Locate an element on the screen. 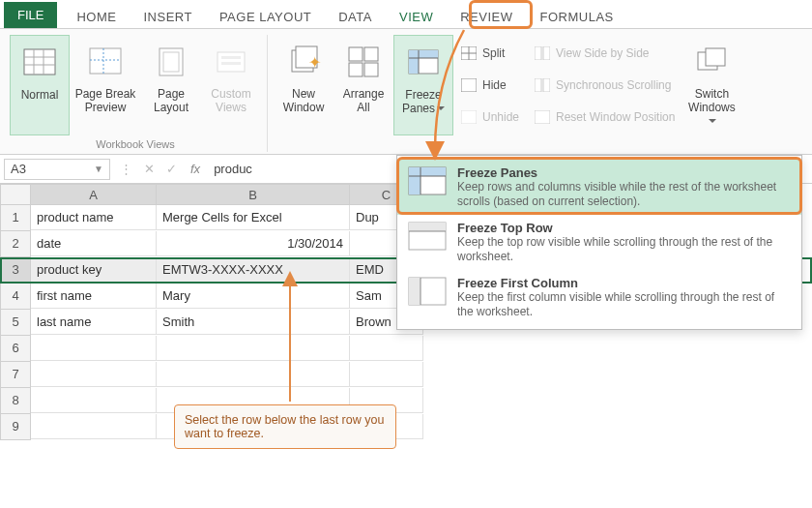  page-layout-button: Page Layout is located at coordinates (171, 85).